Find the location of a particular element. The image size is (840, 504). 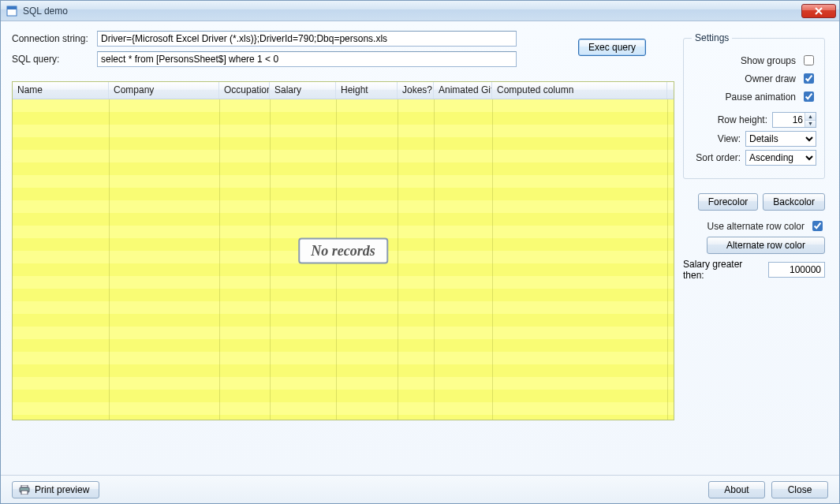

sort-order-select: AscendingDescendingNone is located at coordinates (781, 158).